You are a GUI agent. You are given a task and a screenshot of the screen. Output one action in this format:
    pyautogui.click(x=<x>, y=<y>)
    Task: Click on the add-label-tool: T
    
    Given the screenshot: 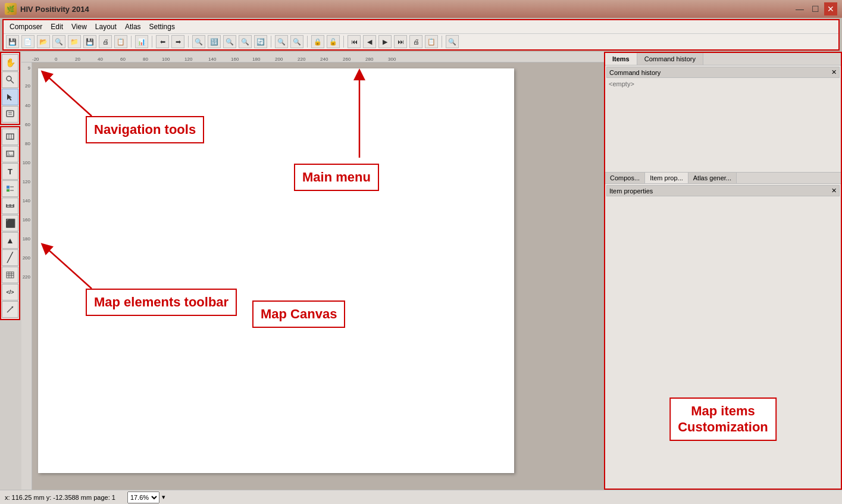 What is the action you would take?
    pyautogui.click(x=10, y=171)
    